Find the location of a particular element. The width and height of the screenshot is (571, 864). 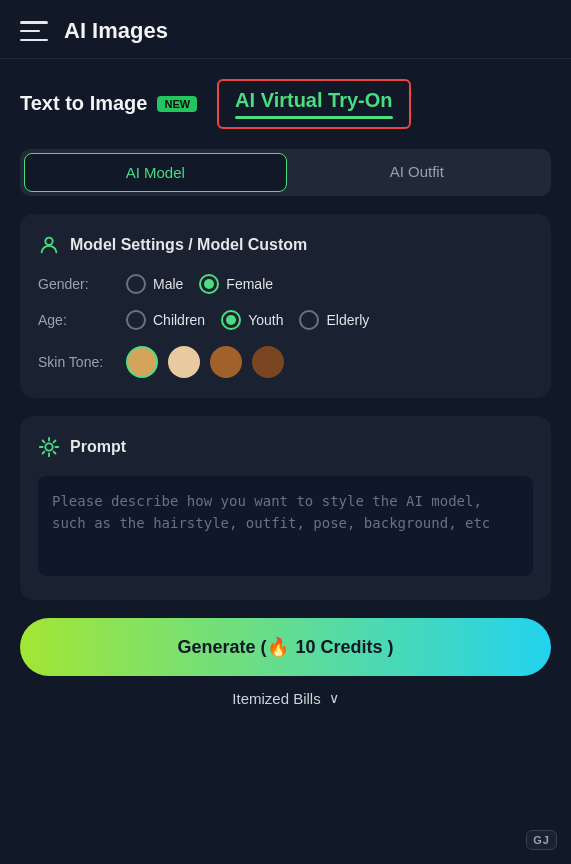

skin-tone-row: Skin Tone: is located at coordinates (286, 362).